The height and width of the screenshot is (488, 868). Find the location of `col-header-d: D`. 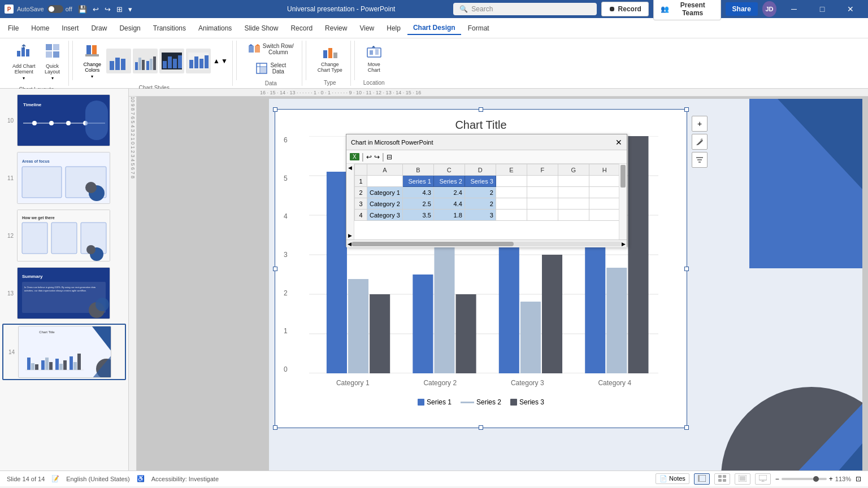

col-header-d: D is located at coordinates (480, 170).